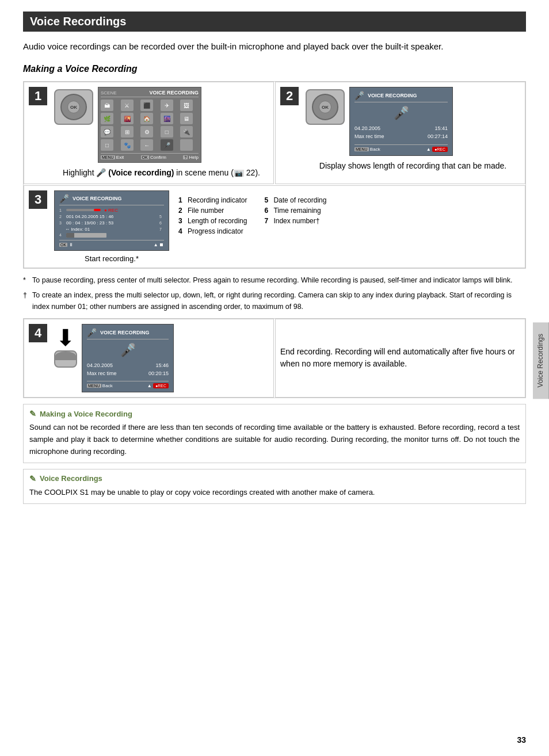 The width and height of the screenshot is (549, 756). I want to click on note-icon-2: ✎, so click(33, 479).